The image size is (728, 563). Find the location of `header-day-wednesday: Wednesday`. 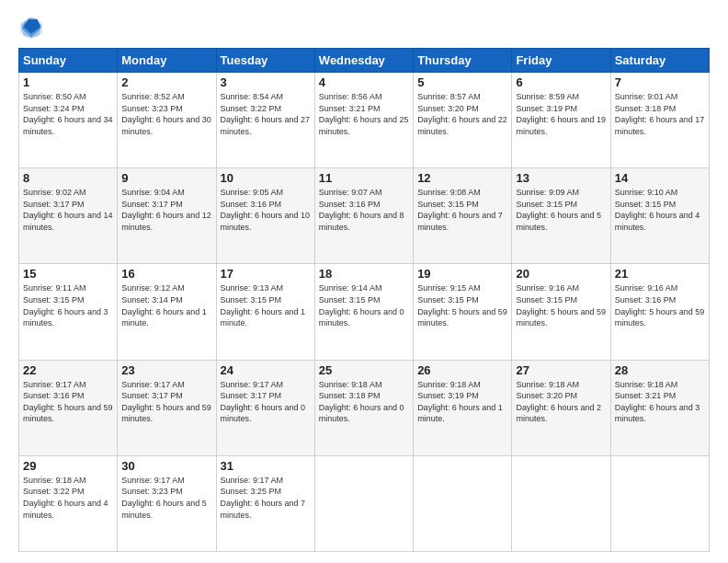

header-day-wednesday: Wednesday is located at coordinates (364, 61).